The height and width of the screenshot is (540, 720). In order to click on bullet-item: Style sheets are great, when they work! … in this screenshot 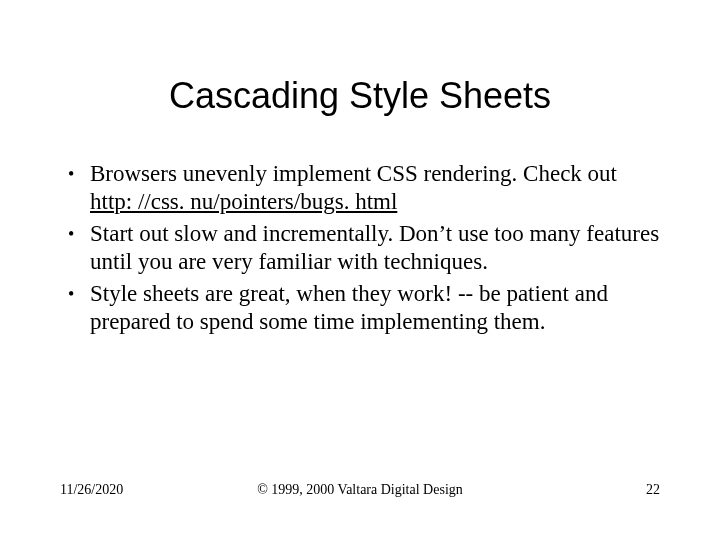, I will do `click(360, 308)`.